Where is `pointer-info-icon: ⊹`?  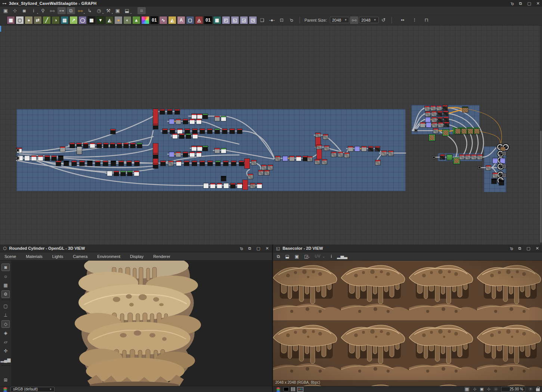 pointer-info-icon: ⊹ is located at coordinates (474, 389).